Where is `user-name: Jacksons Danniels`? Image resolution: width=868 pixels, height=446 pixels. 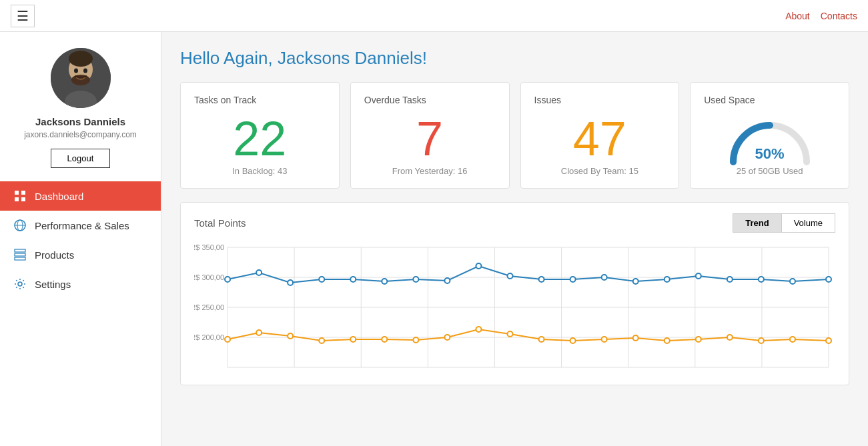
user-name: Jacksons Danniels is located at coordinates (80, 121).